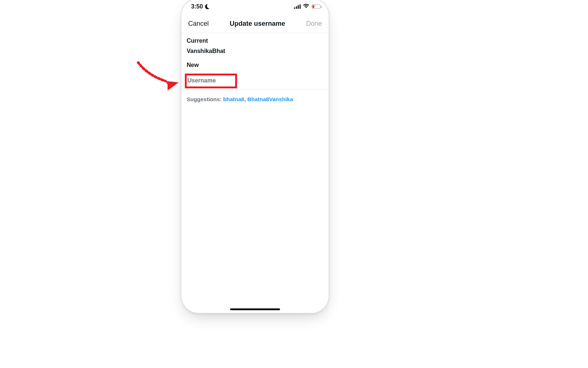  Describe the element at coordinates (255, 41) in the screenshot. I see `current-label: Current` at that location.